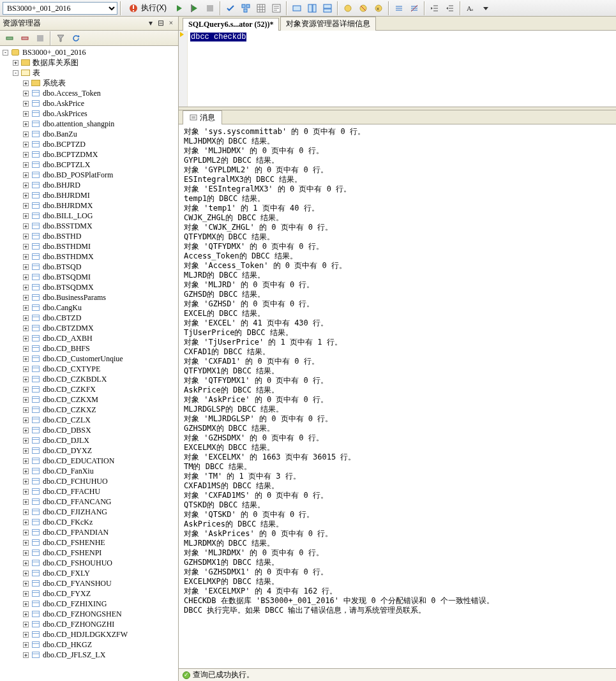 The image size is (616, 681). Describe the element at coordinates (202, 117) in the screenshot. I see `tab-messages: 消息` at that location.